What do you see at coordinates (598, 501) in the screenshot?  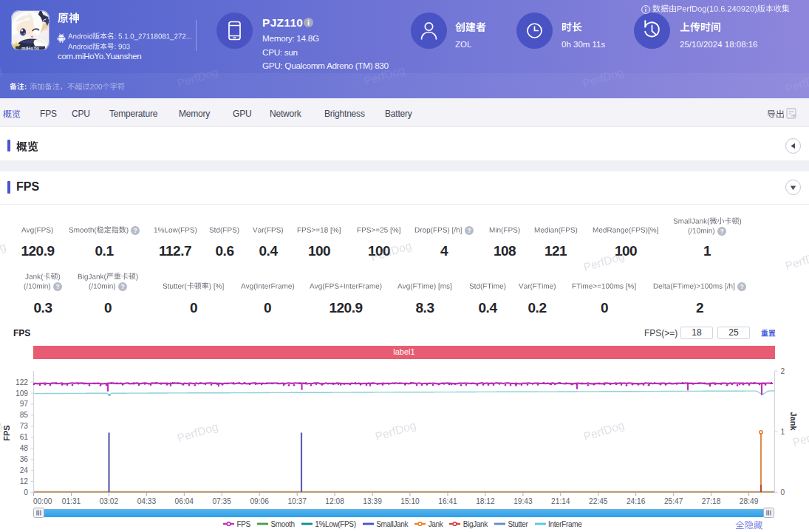 I see `svg-text: 22:45` at bounding box center [598, 501].